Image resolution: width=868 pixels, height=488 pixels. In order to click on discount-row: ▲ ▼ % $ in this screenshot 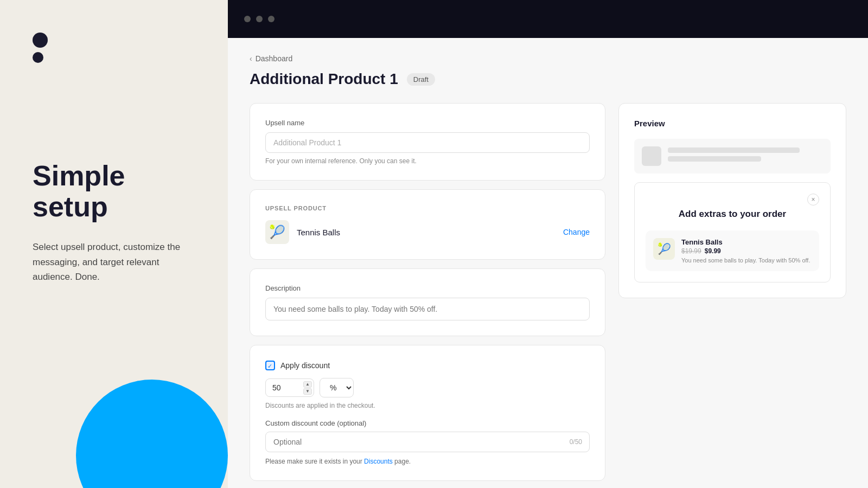, I will do `click(427, 388)`.